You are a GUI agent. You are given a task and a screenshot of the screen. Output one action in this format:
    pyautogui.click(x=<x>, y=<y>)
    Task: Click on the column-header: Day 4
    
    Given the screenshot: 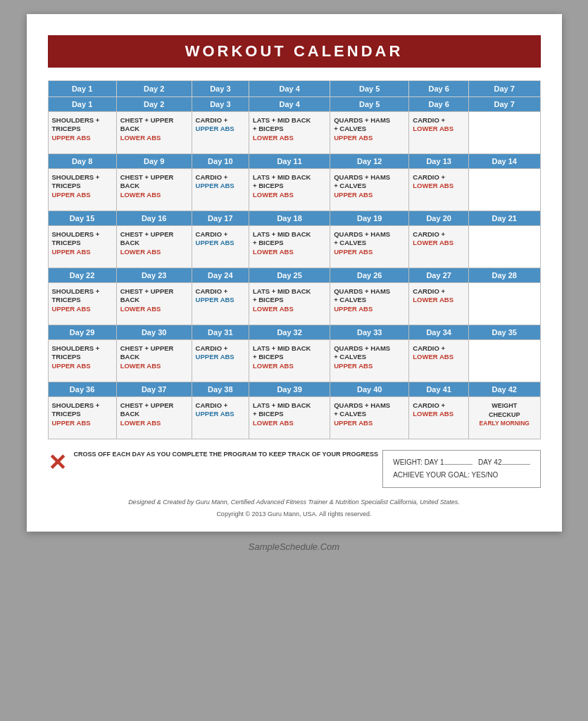 What is the action you would take?
    pyautogui.click(x=290, y=89)
    